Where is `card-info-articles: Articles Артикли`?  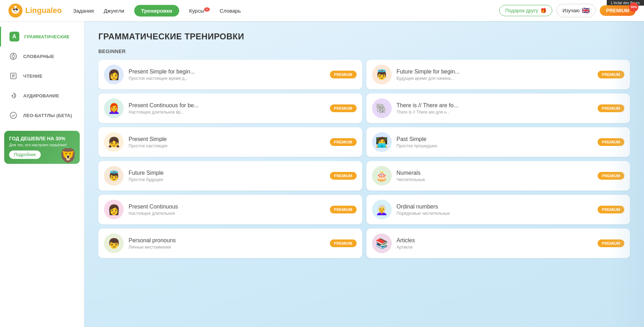
card-info-articles: Articles Артикли is located at coordinates (495, 243).